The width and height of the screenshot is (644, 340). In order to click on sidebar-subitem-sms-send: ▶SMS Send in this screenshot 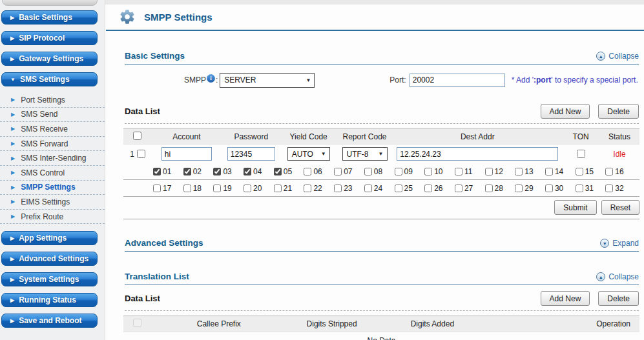, I will do `click(52, 115)`.